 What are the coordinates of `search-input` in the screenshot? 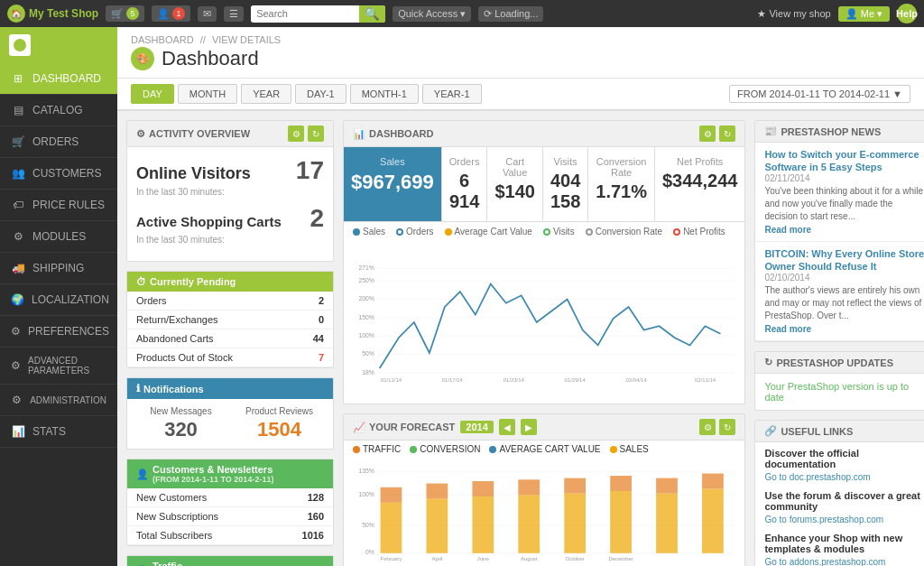 It's located at (305, 14).